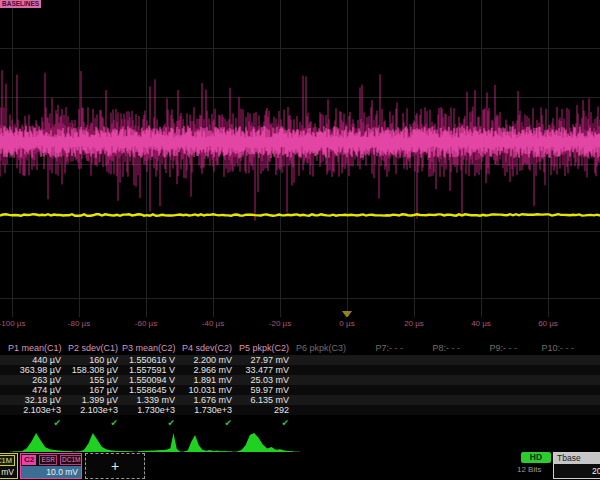 This screenshot has height=480, width=600. Describe the element at coordinates (206, 380) in the screenshot. I see `param-value: 1.891 mV` at that location.